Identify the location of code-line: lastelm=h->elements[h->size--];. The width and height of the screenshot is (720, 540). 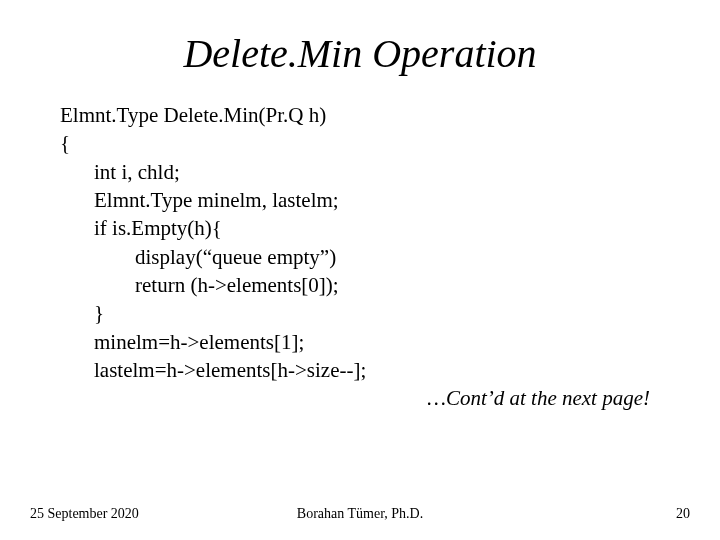
(360, 370).